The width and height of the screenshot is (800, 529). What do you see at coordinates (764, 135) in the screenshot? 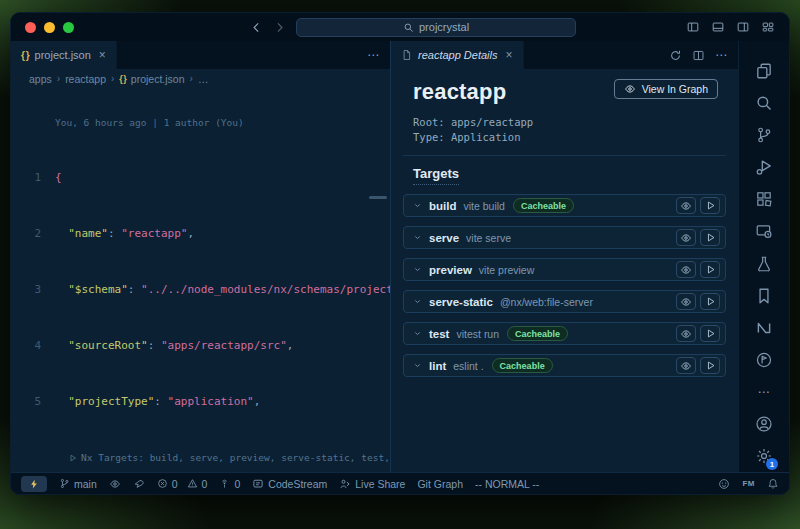
I see `source-control-icon` at bounding box center [764, 135].